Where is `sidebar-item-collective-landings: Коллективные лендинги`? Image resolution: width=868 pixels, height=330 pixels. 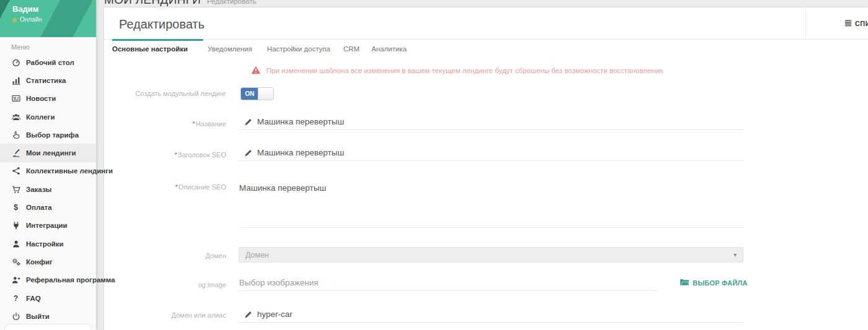 sidebar-item-collective-landings: Коллективные лендинги is located at coordinates (48, 171).